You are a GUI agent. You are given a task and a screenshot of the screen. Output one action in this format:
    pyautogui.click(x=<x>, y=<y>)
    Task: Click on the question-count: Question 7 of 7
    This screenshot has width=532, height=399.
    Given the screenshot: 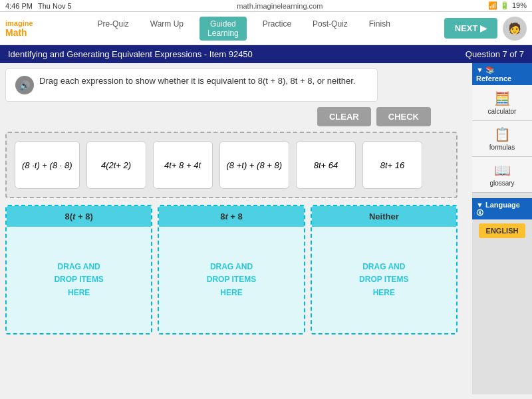 What is the action you would take?
    pyautogui.click(x=495, y=55)
    